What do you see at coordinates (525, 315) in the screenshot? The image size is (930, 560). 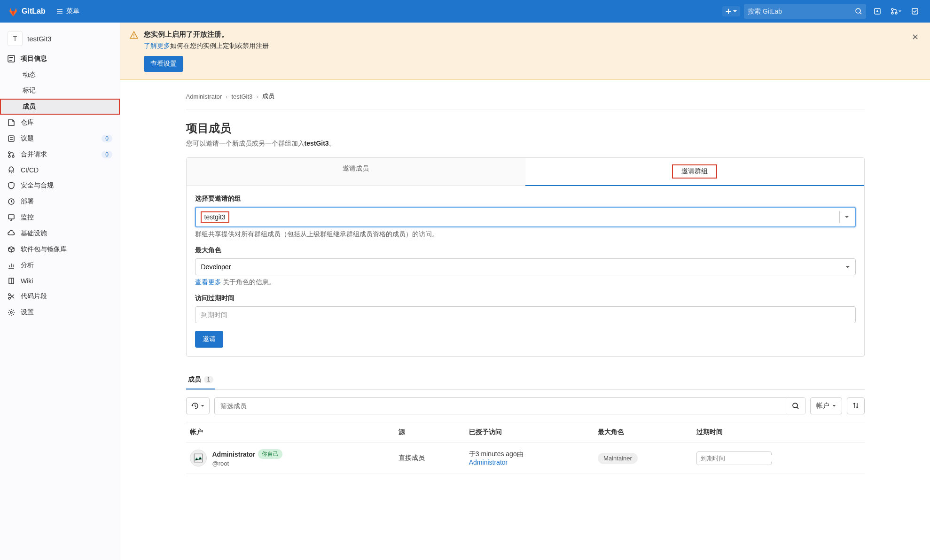 I see `expiry-input` at bounding box center [525, 315].